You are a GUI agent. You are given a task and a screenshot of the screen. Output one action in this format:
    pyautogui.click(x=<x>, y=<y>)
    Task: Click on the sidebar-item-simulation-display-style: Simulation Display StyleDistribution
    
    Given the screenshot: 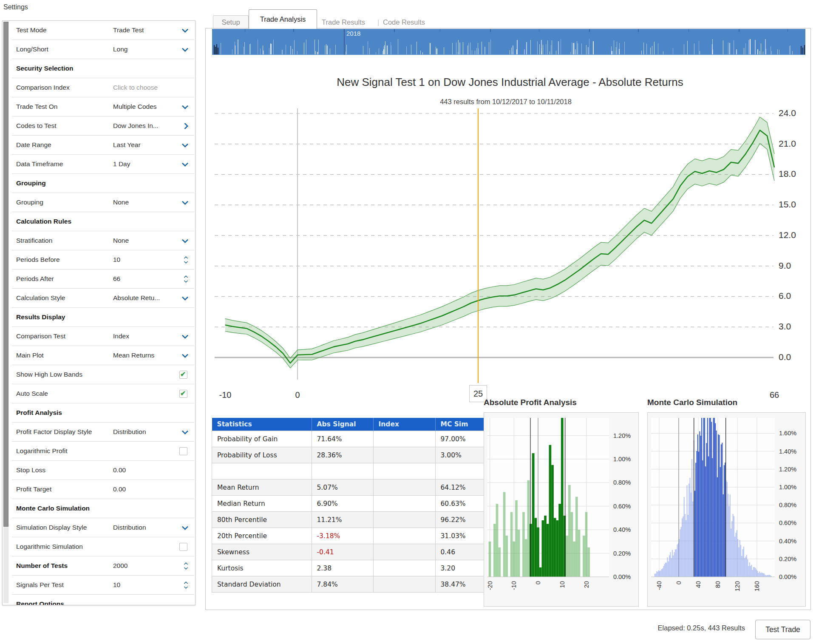 What is the action you would take?
    pyautogui.click(x=103, y=528)
    